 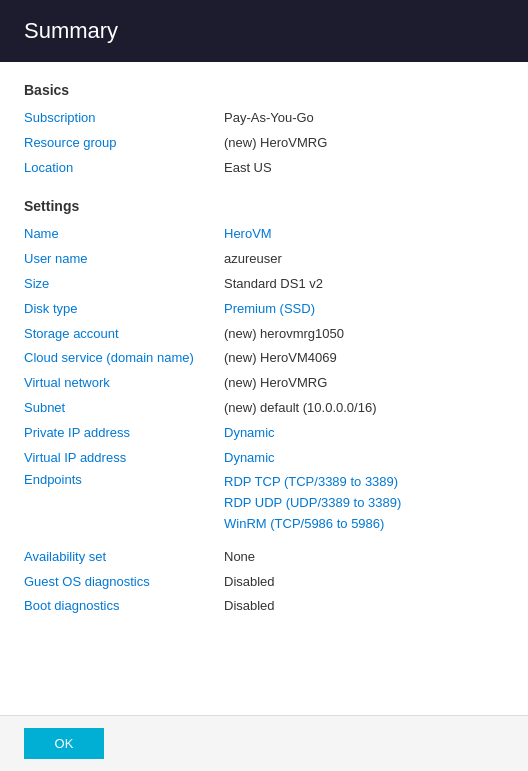 I want to click on label-storage-account: Storage account, so click(x=124, y=334).